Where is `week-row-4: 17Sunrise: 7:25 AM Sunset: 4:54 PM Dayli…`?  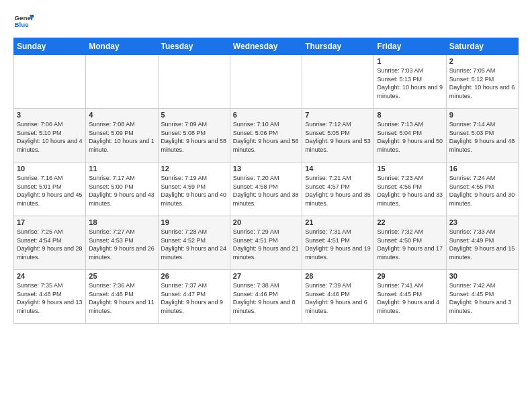 week-row-4: 17Sunrise: 7:25 AM Sunset: 4:54 PM Dayli… is located at coordinates (266, 243).